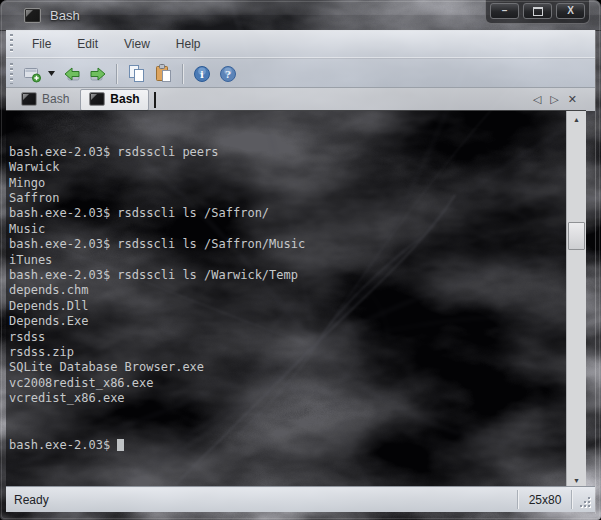  I want to click on terminal-line: Depends.Dll, so click(288, 306).